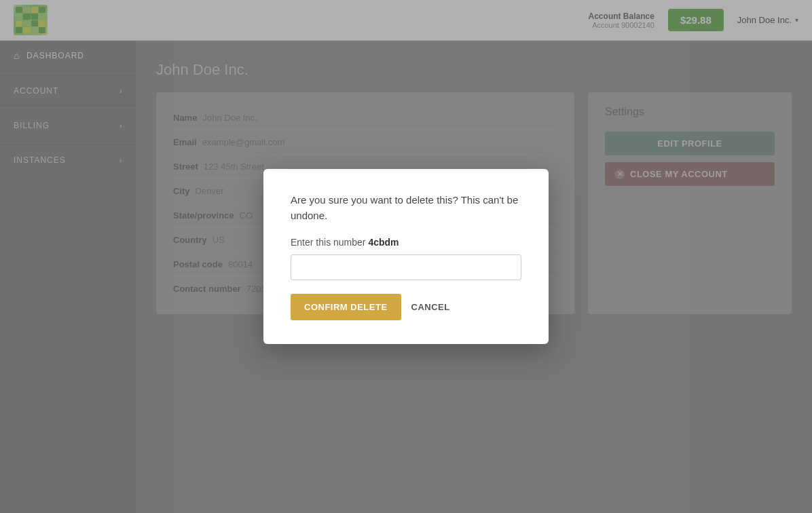  Describe the element at coordinates (346, 307) in the screenshot. I see `confirm-delete-button: Confirm Delete` at that location.